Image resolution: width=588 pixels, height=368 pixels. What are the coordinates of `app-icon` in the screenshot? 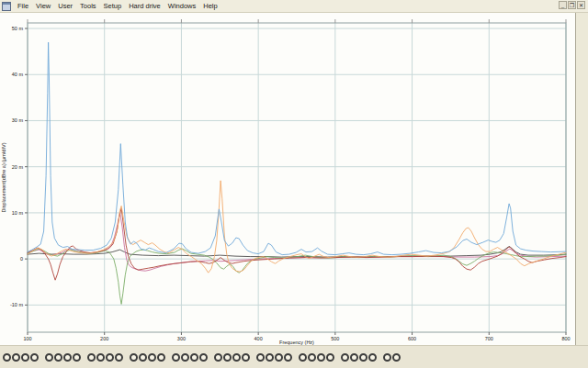 It's located at (6, 6).